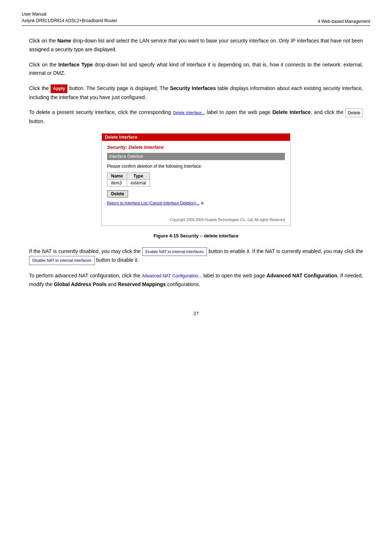 The image size is (392, 554). What do you see at coordinates (328, 112) in the screenshot?
I see `para-4-mid2: , and click the` at bounding box center [328, 112].